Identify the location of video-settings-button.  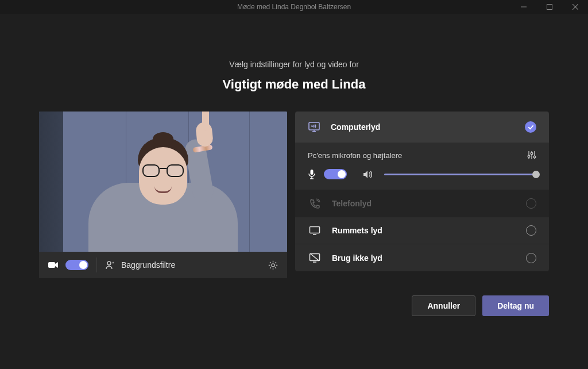
(273, 266).